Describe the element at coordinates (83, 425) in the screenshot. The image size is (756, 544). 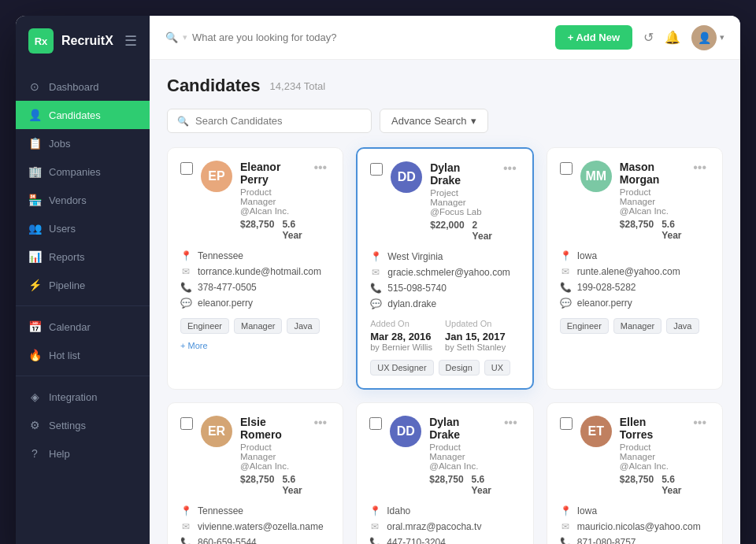
I see `sidebar-item-settings: ⚙ Settings` at that location.